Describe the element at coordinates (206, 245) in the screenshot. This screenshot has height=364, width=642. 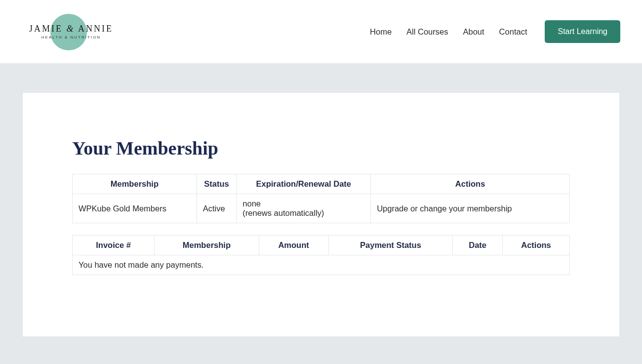
I see `col-membership2: Membership` at that location.